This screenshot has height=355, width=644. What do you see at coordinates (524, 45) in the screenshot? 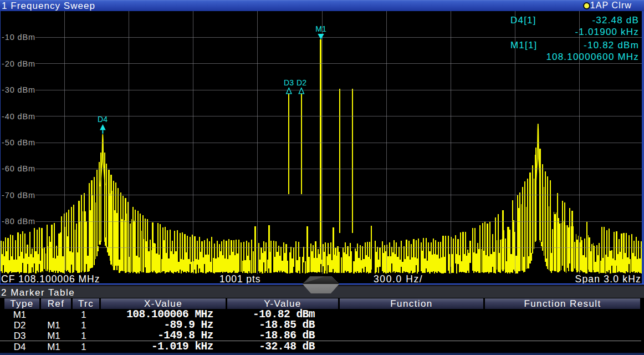
I see `svg-text: M1[1]` at bounding box center [524, 45].